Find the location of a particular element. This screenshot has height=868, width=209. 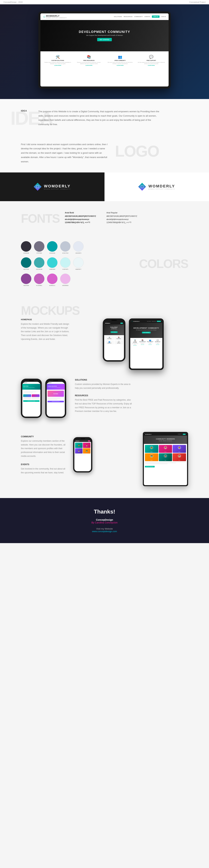

open-community-icon: 👥 is located at coordinates (120, 57).